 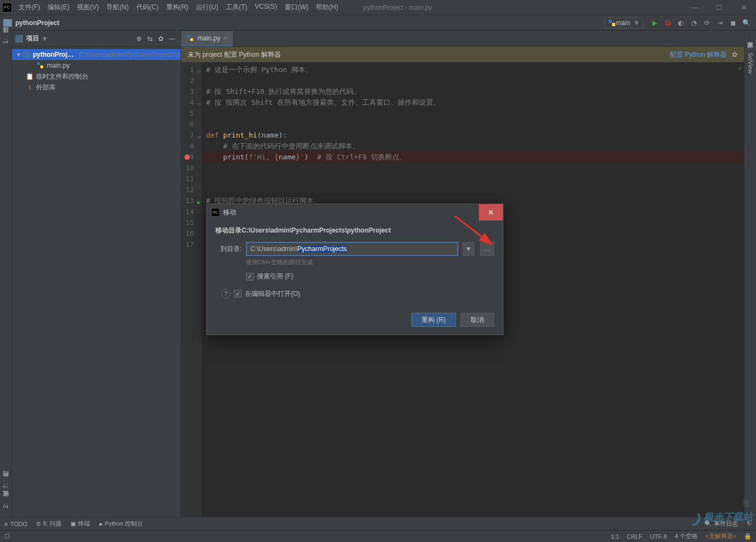 What do you see at coordinates (49, 524) in the screenshot?
I see `tool-problems: ⊘ 6: 问题` at bounding box center [49, 524].